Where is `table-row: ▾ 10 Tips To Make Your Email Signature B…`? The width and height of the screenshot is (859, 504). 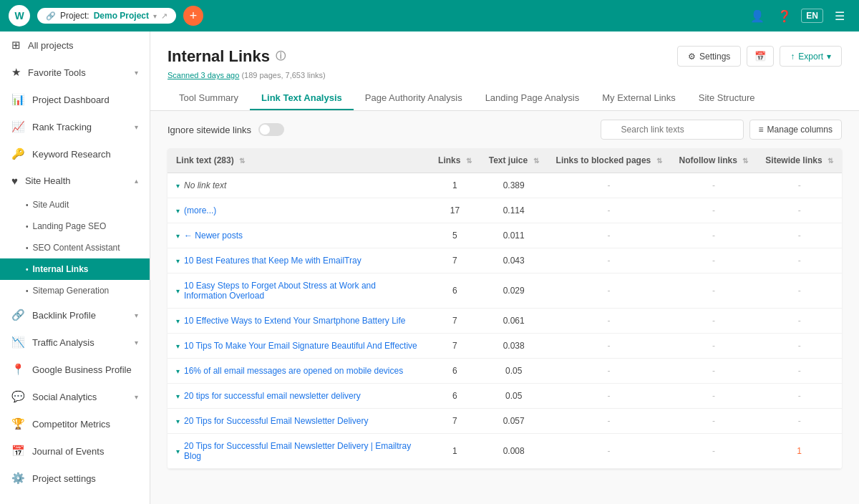
table-row: ▾ 10 Tips To Make Your Email Signature B… is located at coordinates (505, 346).